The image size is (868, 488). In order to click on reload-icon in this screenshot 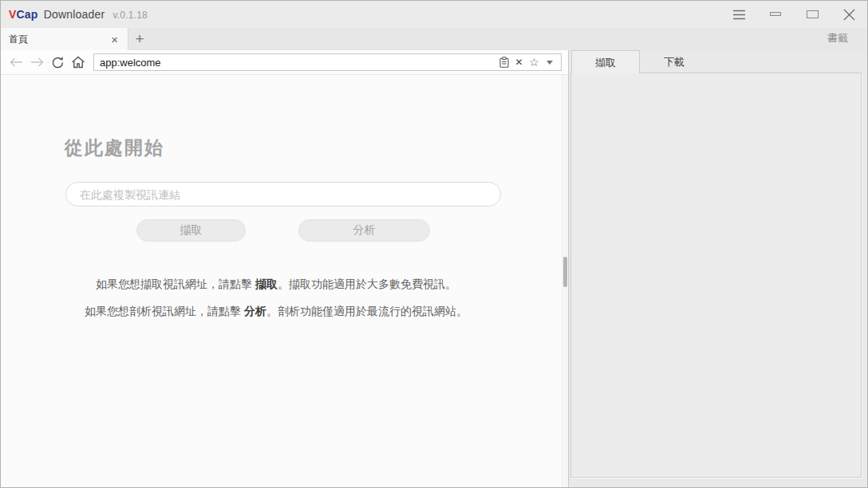, I will do `click(57, 62)`.